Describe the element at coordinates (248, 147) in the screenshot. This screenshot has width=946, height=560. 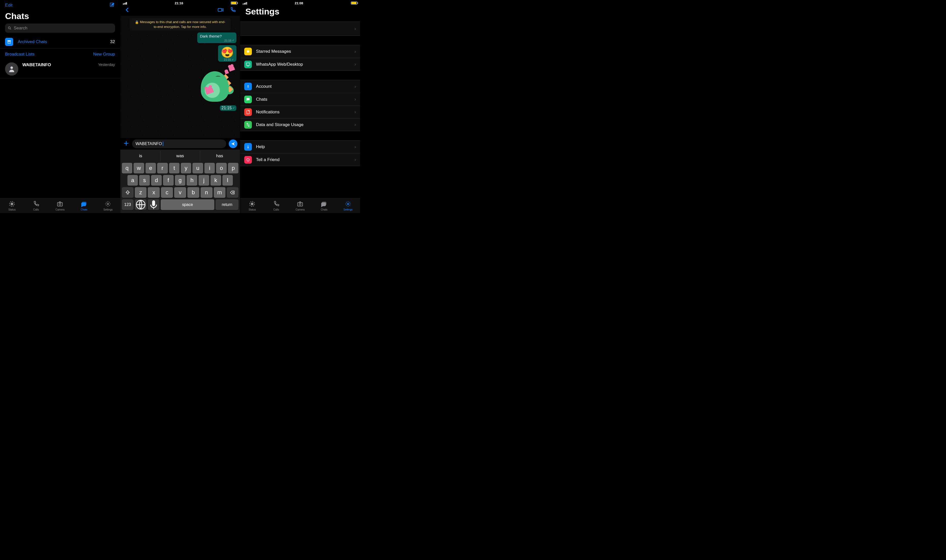
I see `help-icon` at that location.